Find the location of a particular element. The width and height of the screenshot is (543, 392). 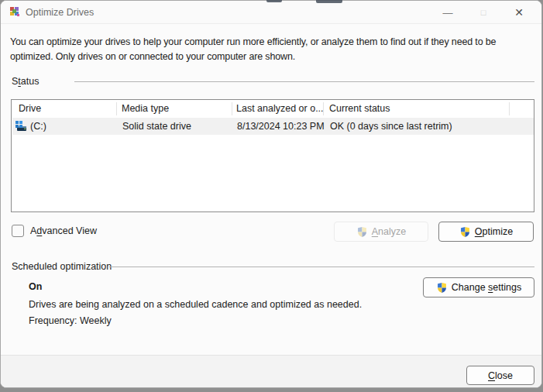

scheduled-group-rule is located at coordinates (322, 266).